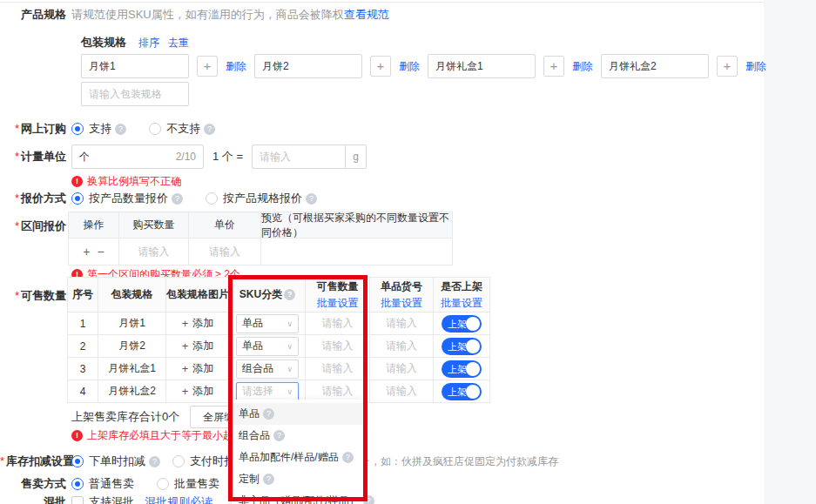 The width and height of the screenshot is (816, 504). Describe the element at coordinates (298, 458) in the screenshot. I see `sku-option-single-with-accessory: 单品加配件/样品/赠品 ?` at that location.